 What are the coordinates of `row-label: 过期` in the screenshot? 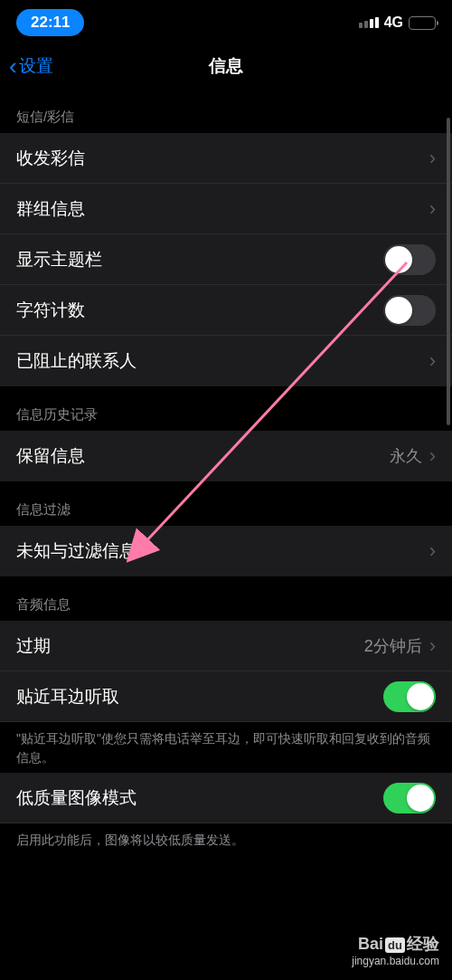 It's located at (33, 646).